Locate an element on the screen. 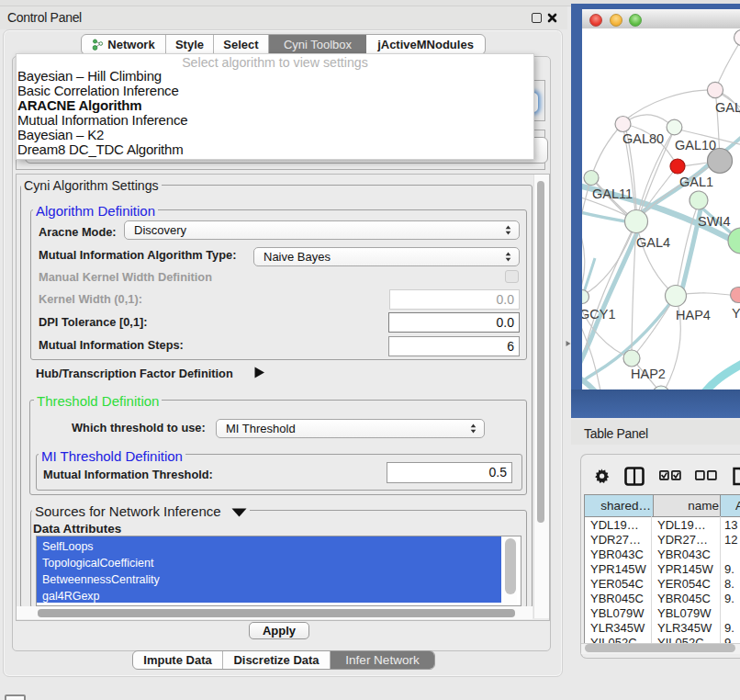 This screenshot has height=700, width=740. svg-text: HAP4 is located at coordinates (693, 315).